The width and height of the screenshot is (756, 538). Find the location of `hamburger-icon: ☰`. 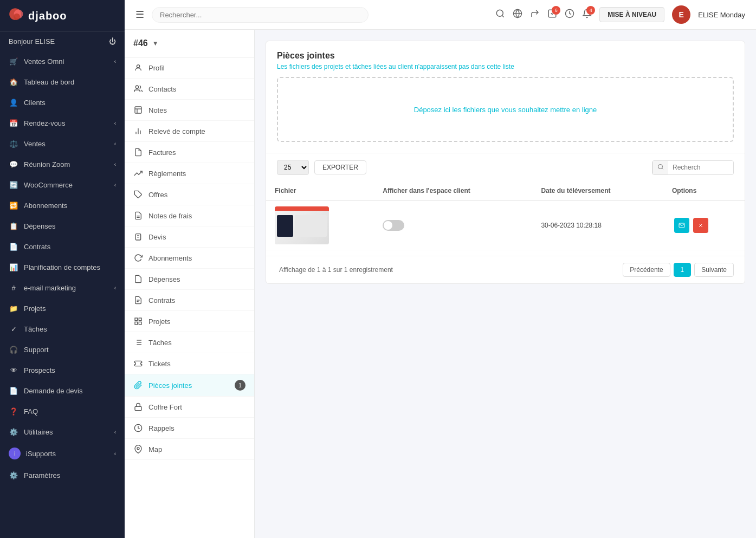

hamburger-icon: ☰ is located at coordinates (140, 15).